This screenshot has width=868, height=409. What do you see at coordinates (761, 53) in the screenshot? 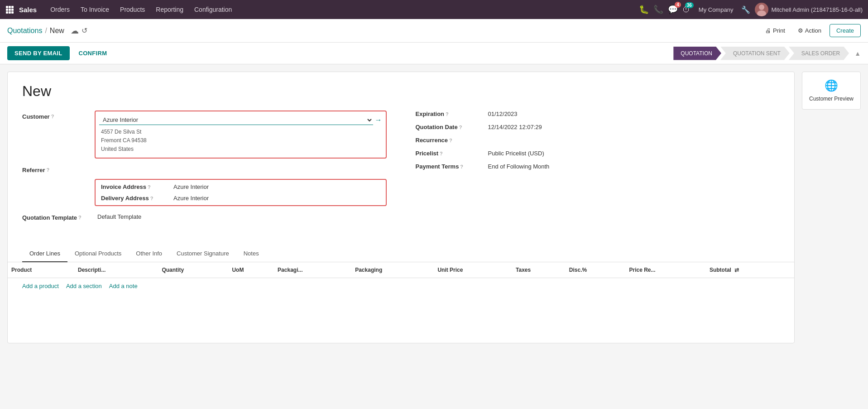
I see `status-pipeline: QUOTATION QUOTATION SENT SALES ORDER` at bounding box center [761, 53].